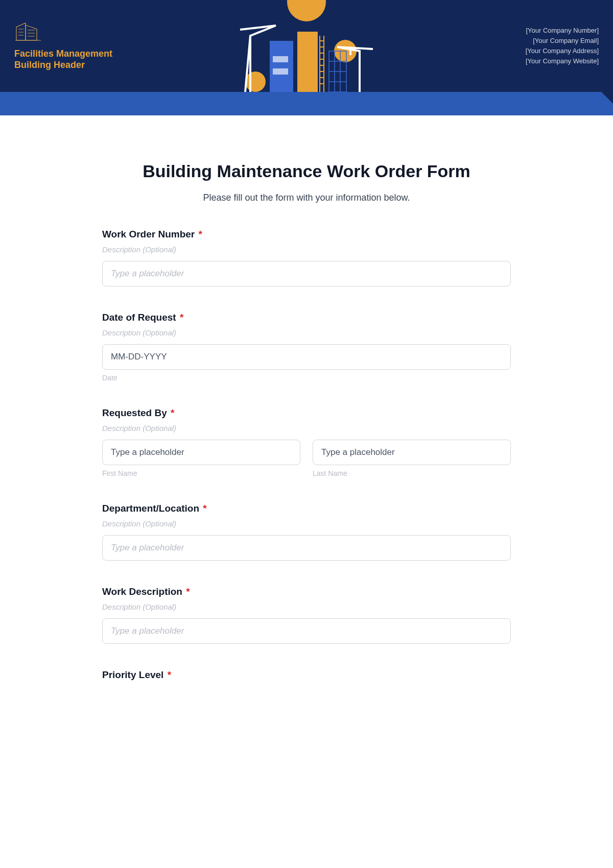 The image size is (613, 868). I want to click on company-email: [Your Company Email], so click(562, 41).